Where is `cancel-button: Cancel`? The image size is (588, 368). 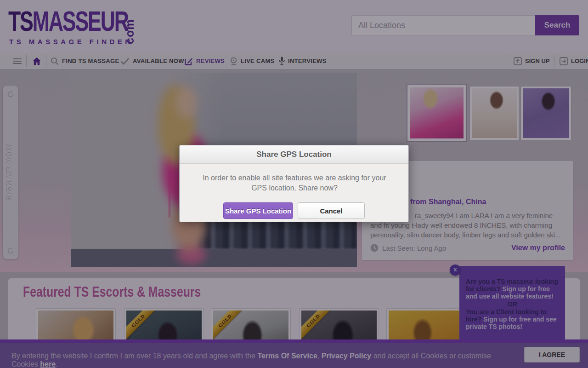 cancel-button: Cancel is located at coordinates (331, 211).